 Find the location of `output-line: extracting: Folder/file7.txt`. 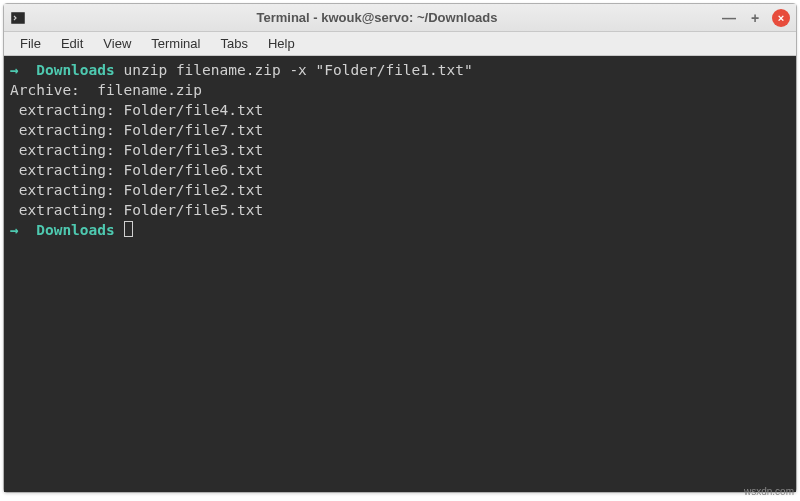

output-line: extracting: Folder/file7.txt is located at coordinates (400, 130).